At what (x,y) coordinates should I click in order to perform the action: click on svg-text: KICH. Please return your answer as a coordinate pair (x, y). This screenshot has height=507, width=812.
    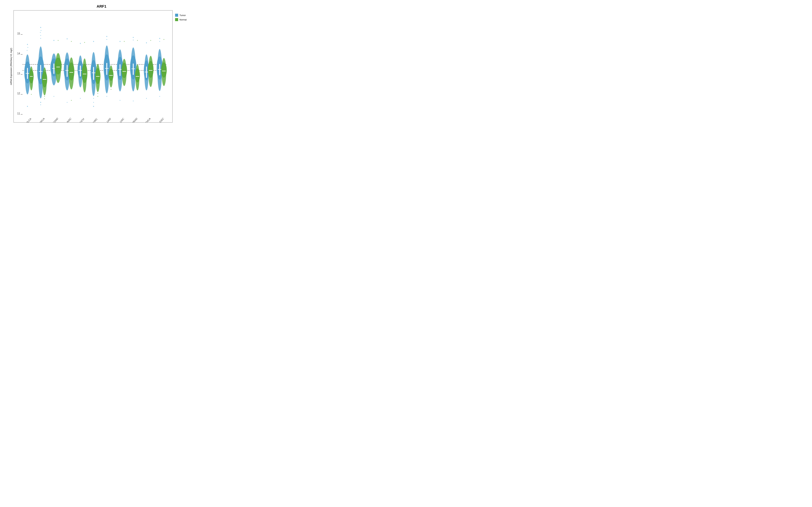
    Looking at the image, I should click on (82, 120).